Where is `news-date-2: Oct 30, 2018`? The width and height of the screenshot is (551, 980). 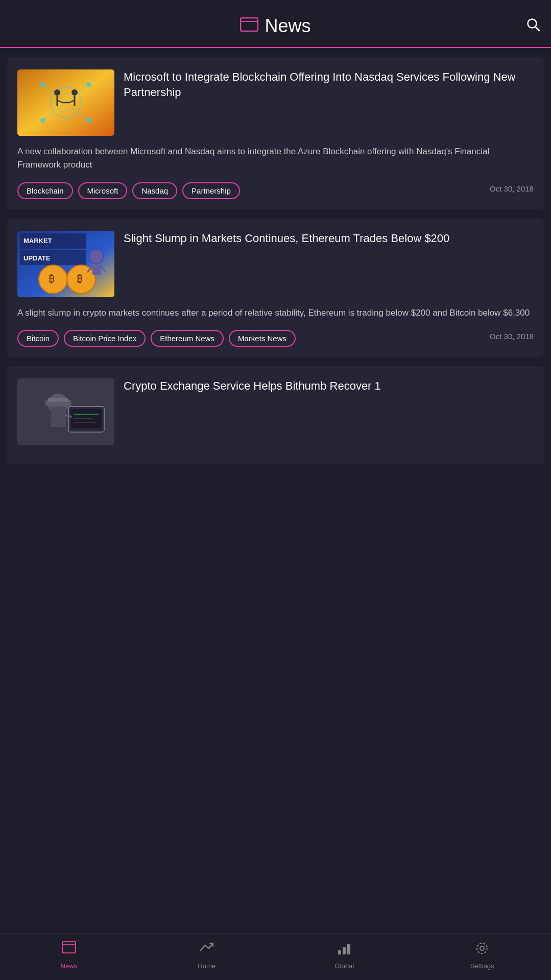
news-date-2: Oct 30, 2018 is located at coordinates (512, 335).